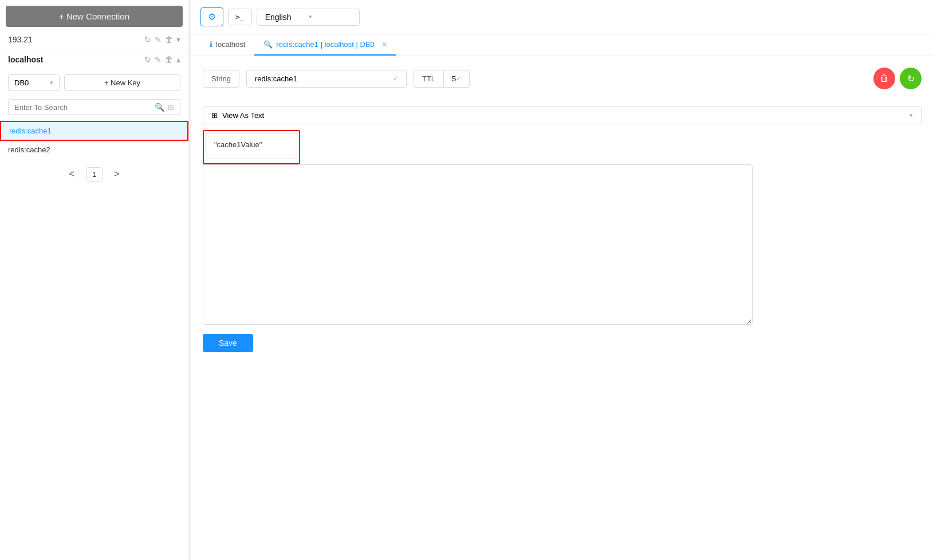  I want to click on key-meta-row: String redis:cache1 ✓ TTL 5 ✓ 🗑, so click(562, 78).